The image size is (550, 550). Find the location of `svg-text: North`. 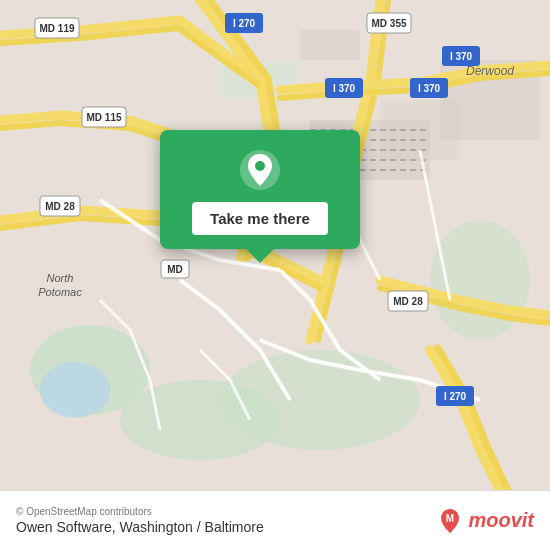

svg-text: North is located at coordinates (60, 278).